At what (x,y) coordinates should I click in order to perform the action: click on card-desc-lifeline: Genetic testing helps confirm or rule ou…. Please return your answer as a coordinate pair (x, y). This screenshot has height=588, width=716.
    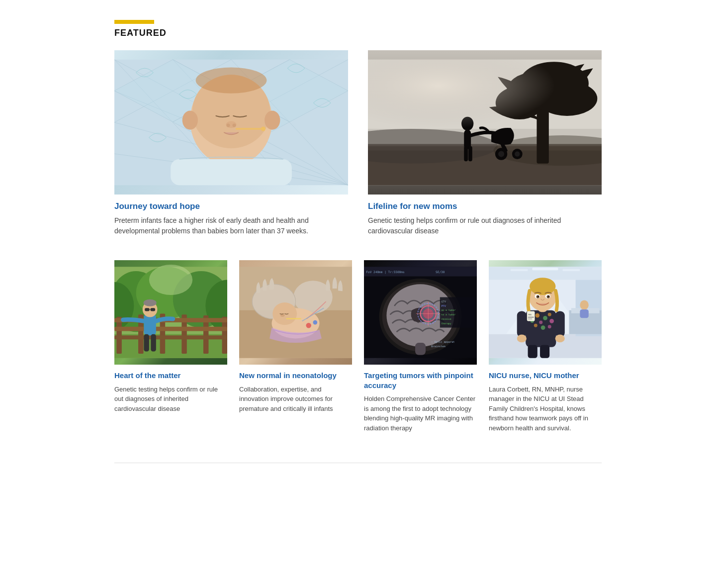
    Looking at the image, I should click on (485, 226).